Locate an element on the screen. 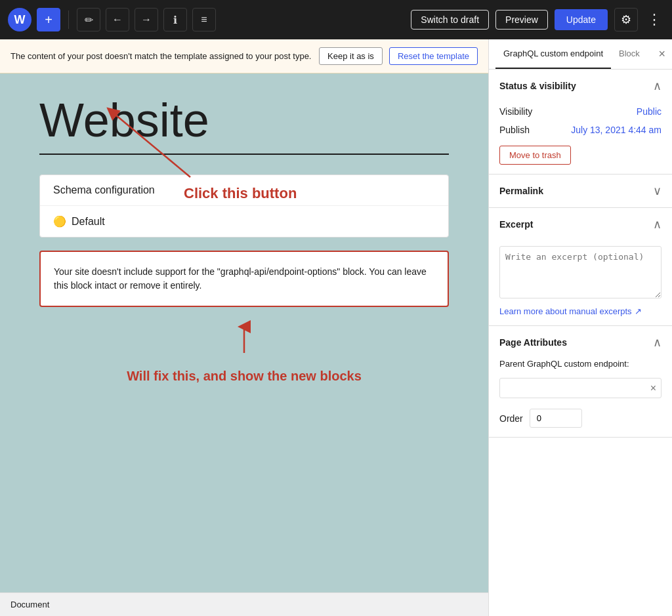  error-text: Your site doesn't include support for th… is located at coordinates (240, 278).